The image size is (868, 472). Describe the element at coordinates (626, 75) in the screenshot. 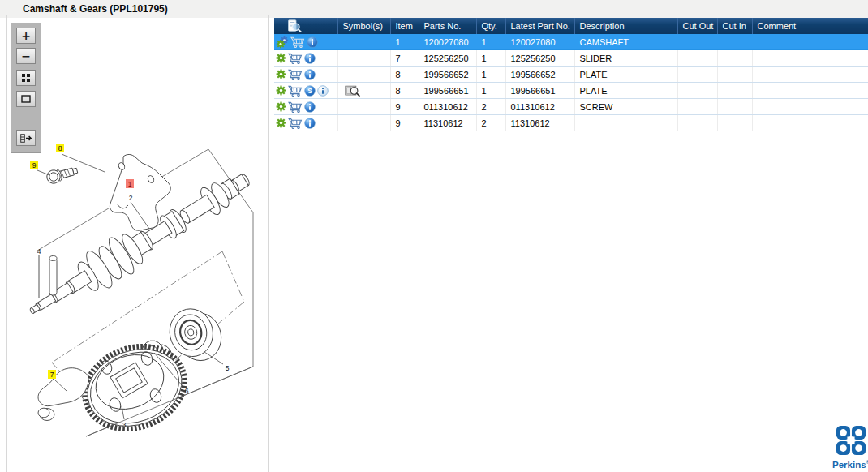

I see `cell-description: PLATE` at that location.